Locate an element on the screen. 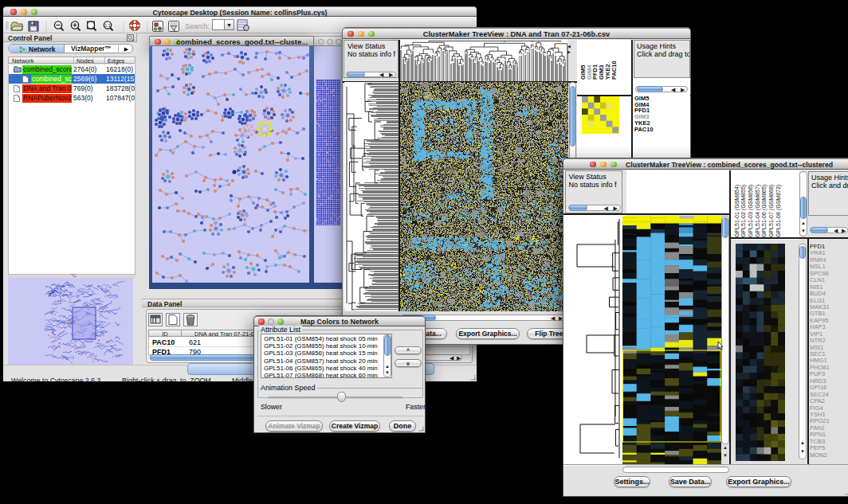  svg-text: GPL51-02 (GSM855) is located at coordinates (744, 211).